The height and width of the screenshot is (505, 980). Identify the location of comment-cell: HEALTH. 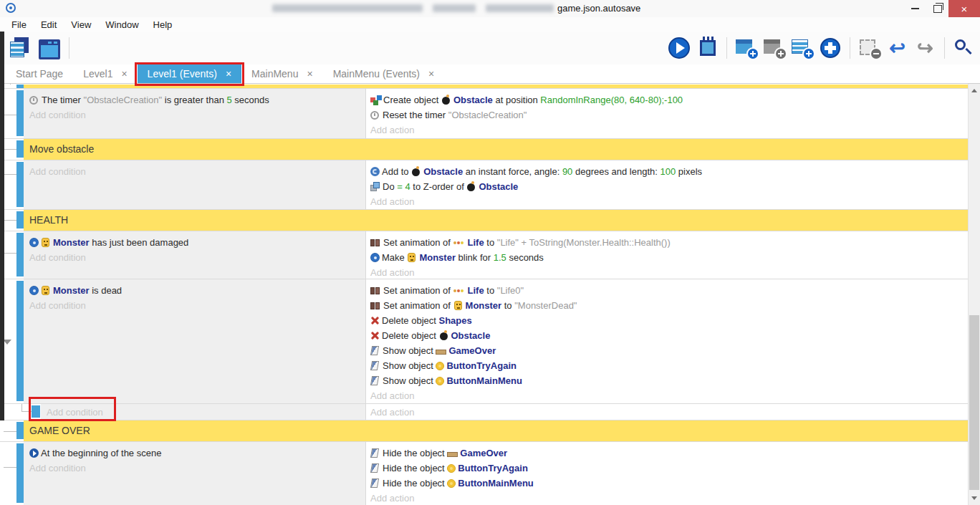
(496, 221).